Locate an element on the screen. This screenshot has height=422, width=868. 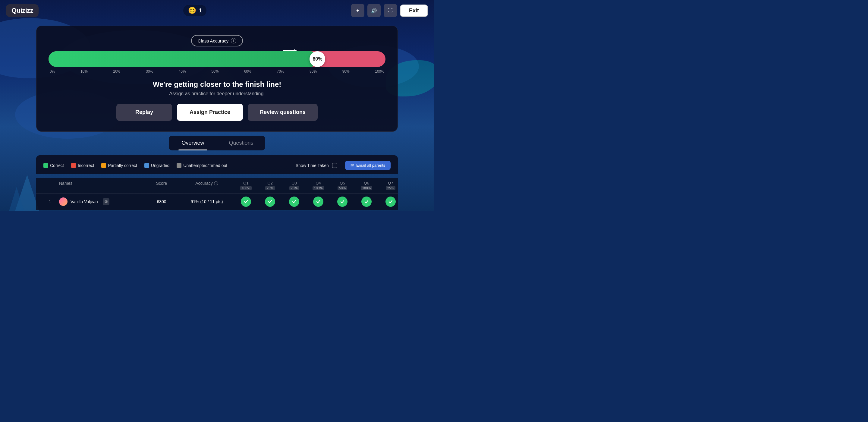
show-time-label: Show Time Taken is located at coordinates (312, 165).